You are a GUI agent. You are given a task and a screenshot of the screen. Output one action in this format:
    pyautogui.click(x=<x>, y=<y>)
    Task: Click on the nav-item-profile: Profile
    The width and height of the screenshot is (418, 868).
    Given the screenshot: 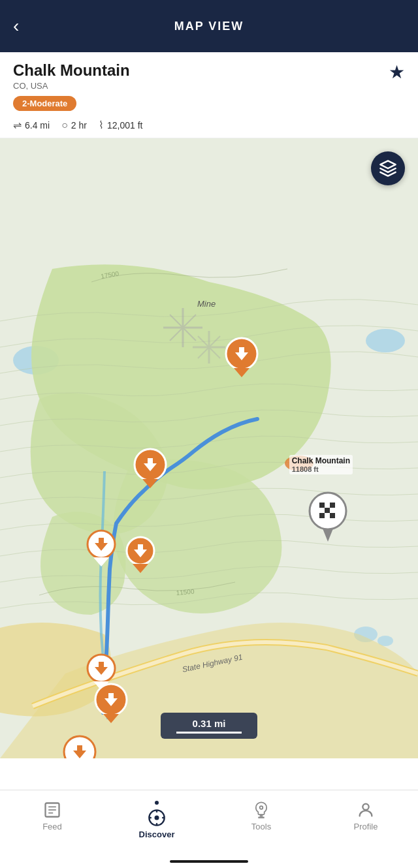 What is the action you would take?
    pyautogui.click(x=366, y=814)
    